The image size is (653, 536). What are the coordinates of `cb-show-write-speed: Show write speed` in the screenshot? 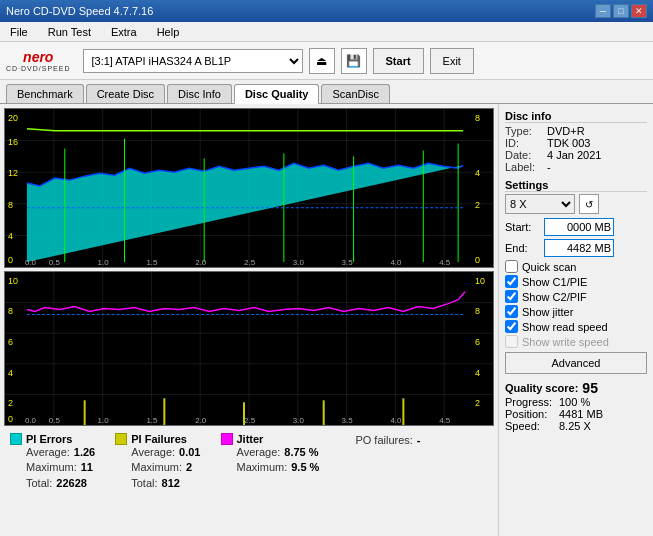 It's located at (576, 342).